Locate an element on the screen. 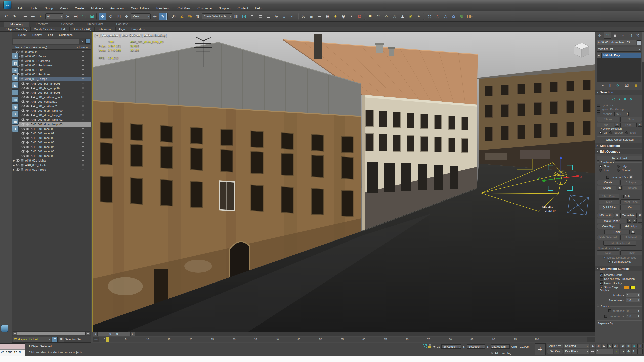  geo-sphere-icon: ● is located at coordinates (419, 16).